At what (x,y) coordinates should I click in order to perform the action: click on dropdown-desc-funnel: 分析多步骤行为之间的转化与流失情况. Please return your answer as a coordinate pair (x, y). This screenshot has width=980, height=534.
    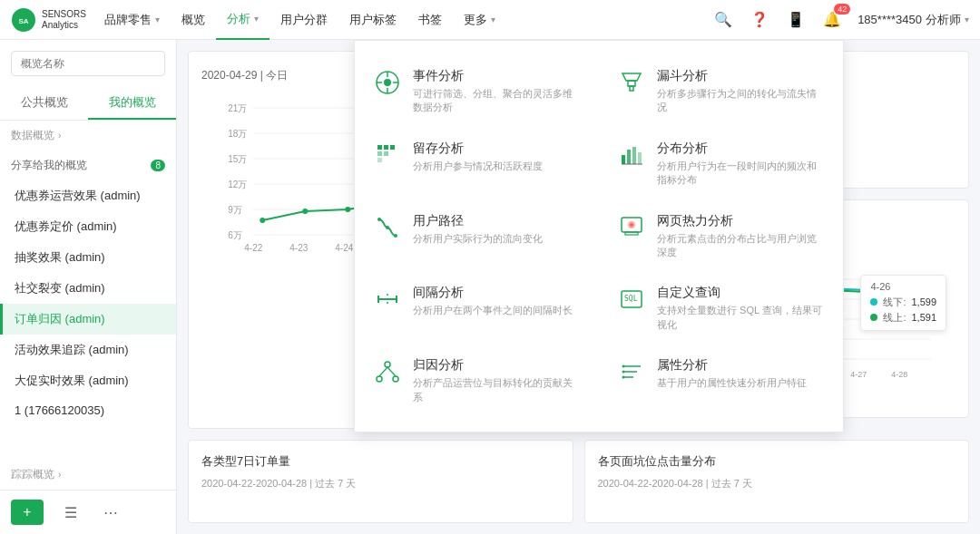
    Looking at the image, I should click on (740, 102).